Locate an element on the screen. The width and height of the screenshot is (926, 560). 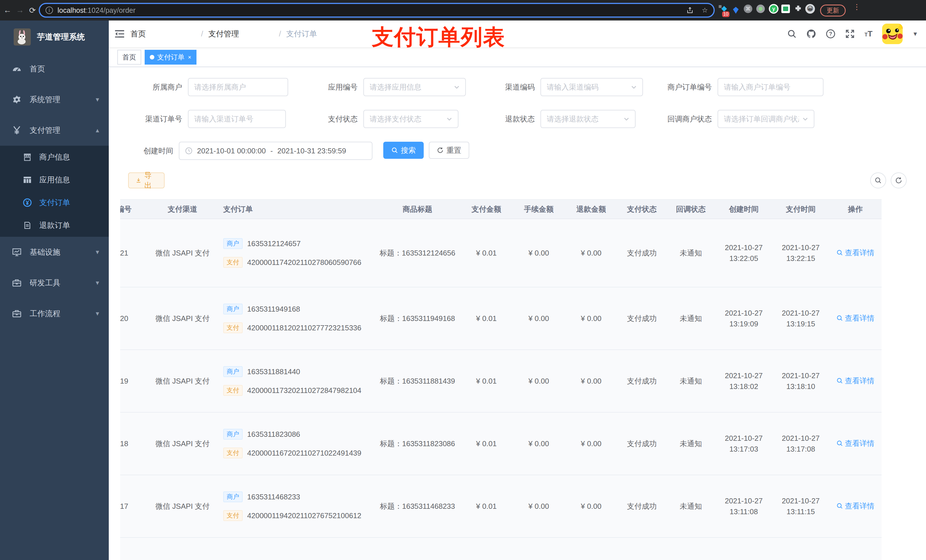
refresh-icon is located at coordinates (899, 180).